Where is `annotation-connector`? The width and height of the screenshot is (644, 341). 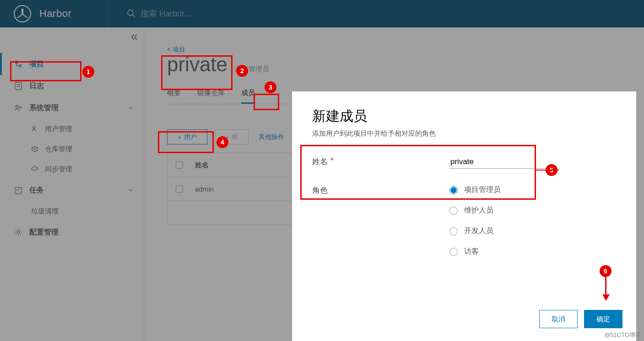
annotation-connector is located at coordinates (547, 170).